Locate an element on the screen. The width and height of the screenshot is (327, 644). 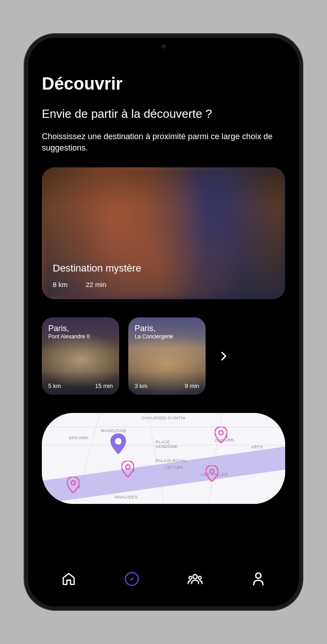
hero-duration: 22 min is located at coordinates (96, 285).